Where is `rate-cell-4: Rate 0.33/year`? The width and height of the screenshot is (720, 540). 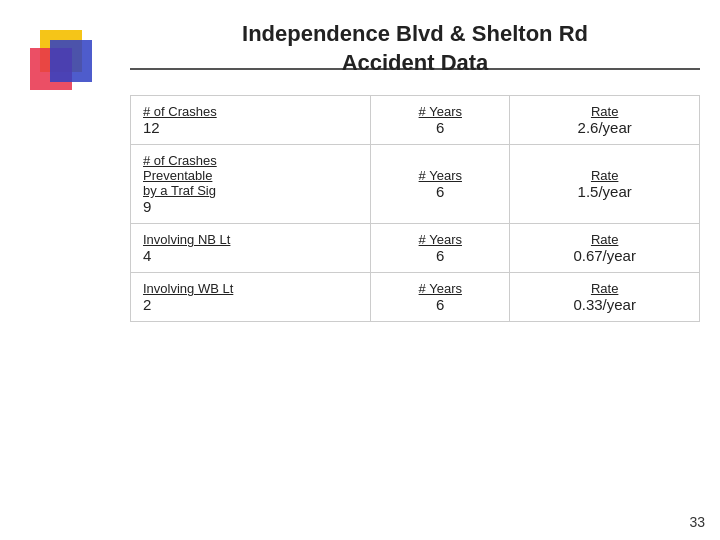 rate-cell-4: Rate 0.33/year is located at coordinates (605, 298).